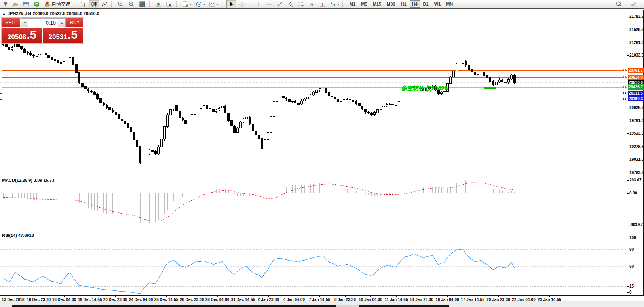  Describe the element at coordinates (6, 4) in the screenshot. I see `new-order-button: 单` at that location.